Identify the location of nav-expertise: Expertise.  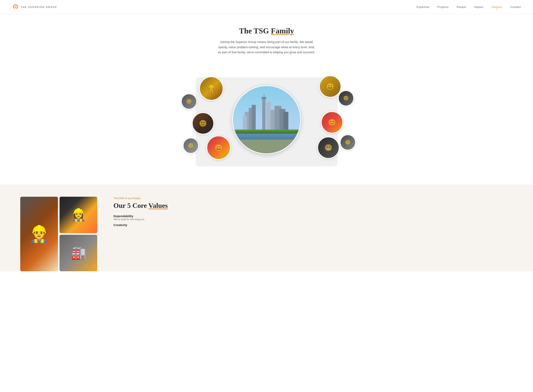
(423, 7).